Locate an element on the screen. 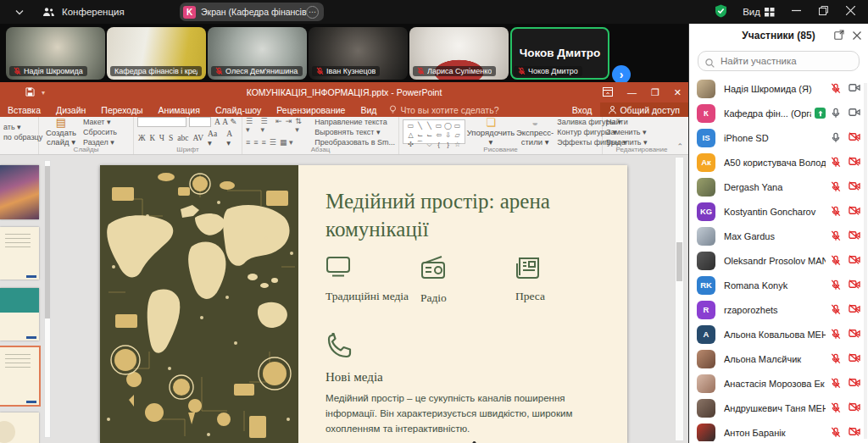 The height and width of the screenshot is (443, 868). participant-row: Oleksandr Prosolov MAN 4/2 is located at coordinates (778, 261).